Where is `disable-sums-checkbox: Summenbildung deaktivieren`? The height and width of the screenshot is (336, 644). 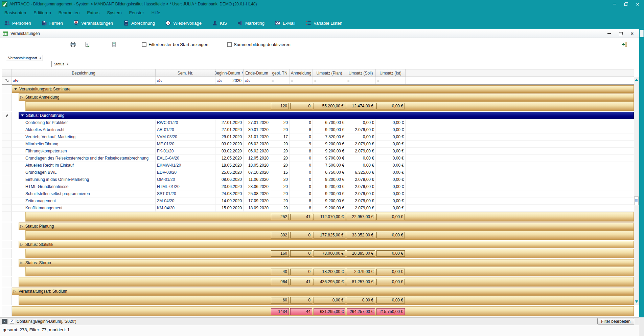
disable-sums-checkbox: Summenbildung deaktivieren is located at coordinates (259, 45).